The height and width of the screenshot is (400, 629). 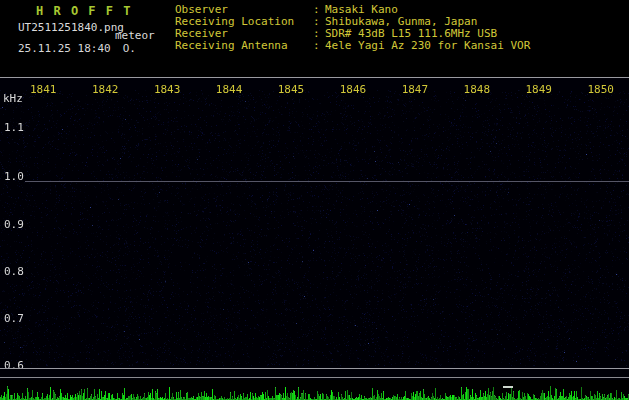 What do you see at coordinates (64, 48) in the screenshot?
I see `timestamp: 25.11.25 18:40` at bounding box center [64, 48].